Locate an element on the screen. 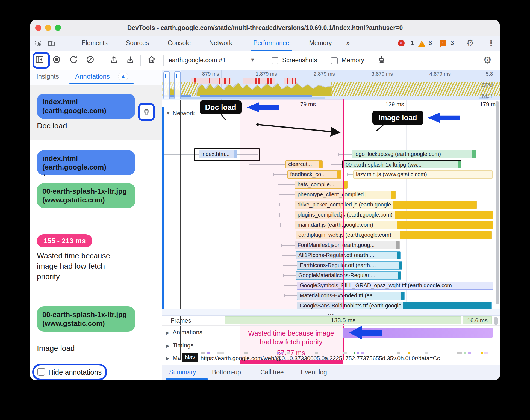 The height and width of the screenshot is (420, 530). memory-checkbox is located at coordinates (334, 61).